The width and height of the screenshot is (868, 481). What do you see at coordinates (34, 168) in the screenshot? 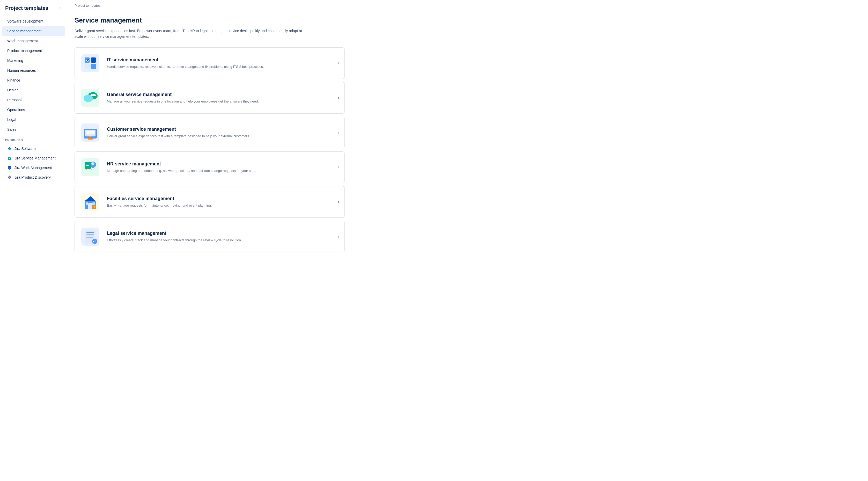
I see `sidebar-product-jira-work: Jira Work Management` at bounding box center [34, 168].